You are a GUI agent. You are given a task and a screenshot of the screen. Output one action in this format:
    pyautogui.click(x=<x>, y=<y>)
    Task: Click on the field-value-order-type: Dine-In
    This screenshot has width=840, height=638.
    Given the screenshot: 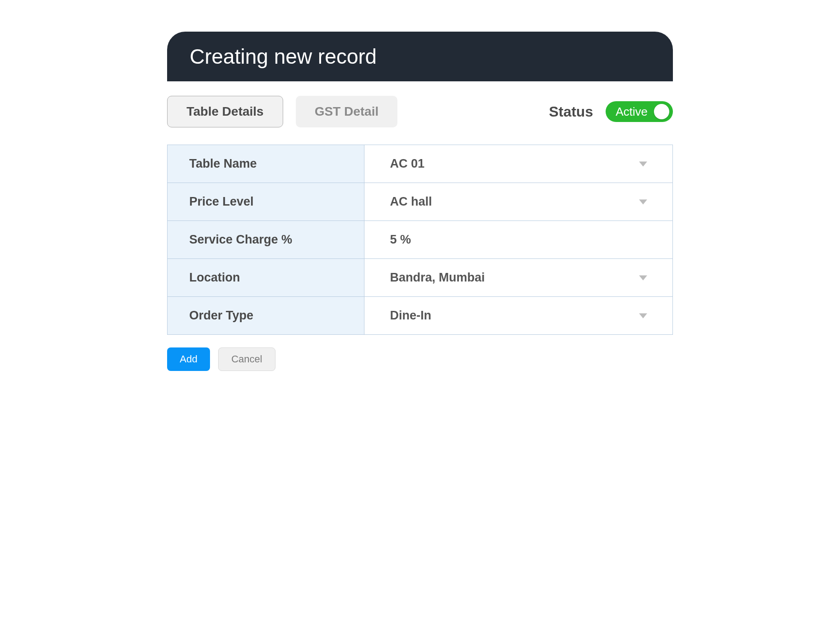 What is the action you would take?
    pyautogui.click(x=518, y=316)
    